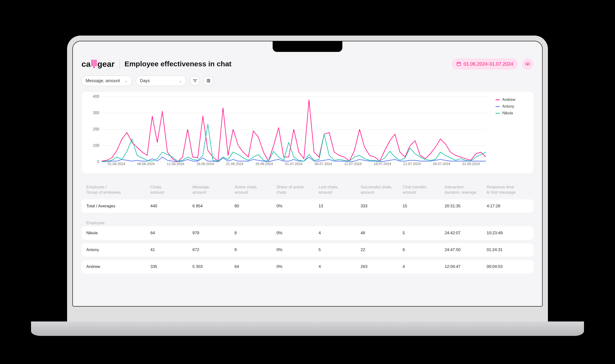 The image size is (615, 364). Describe the element at coordinates (181, 81) in the screenshot. I see `chevron-down-icon: ⌄` at that location.